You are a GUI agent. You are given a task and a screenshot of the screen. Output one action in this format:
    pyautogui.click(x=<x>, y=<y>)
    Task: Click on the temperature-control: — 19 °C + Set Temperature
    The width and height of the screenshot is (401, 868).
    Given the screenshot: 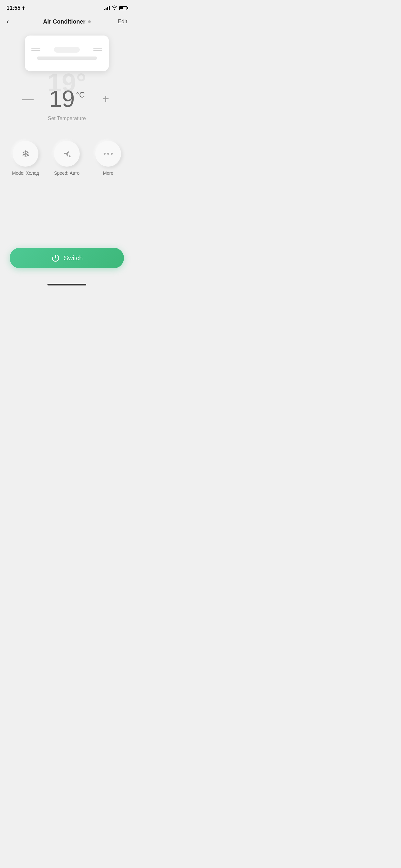 What is the action you would take?
    pyautogui.click(x=67, y=108)
    